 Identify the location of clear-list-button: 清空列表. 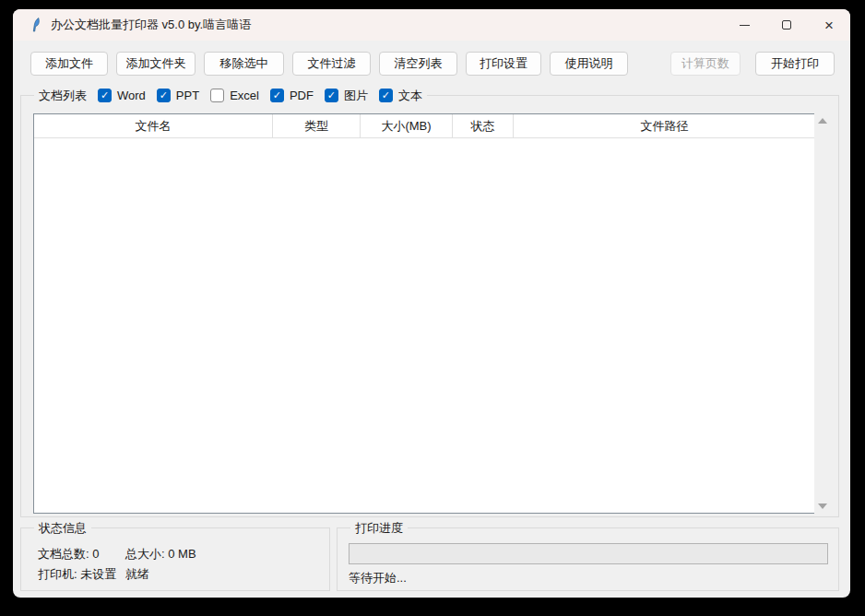
(419, 64).